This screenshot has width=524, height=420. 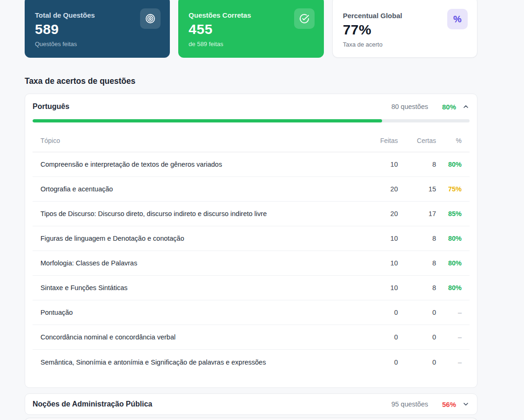 I want to click on percent-header: %, so click(x=453, y=141).